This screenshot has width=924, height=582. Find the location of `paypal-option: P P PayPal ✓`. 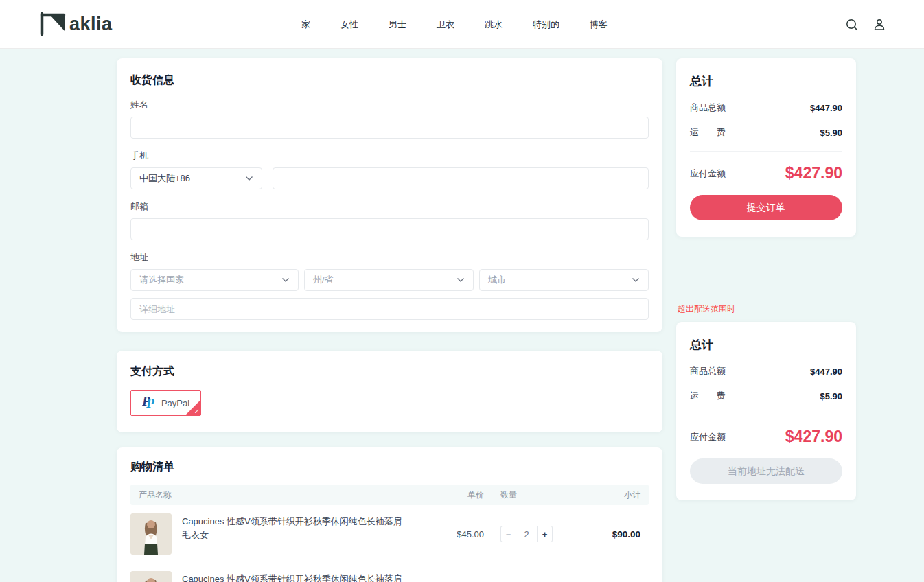

paypal-option: P P PayPal ✓ is located at coordinates (166, 403).